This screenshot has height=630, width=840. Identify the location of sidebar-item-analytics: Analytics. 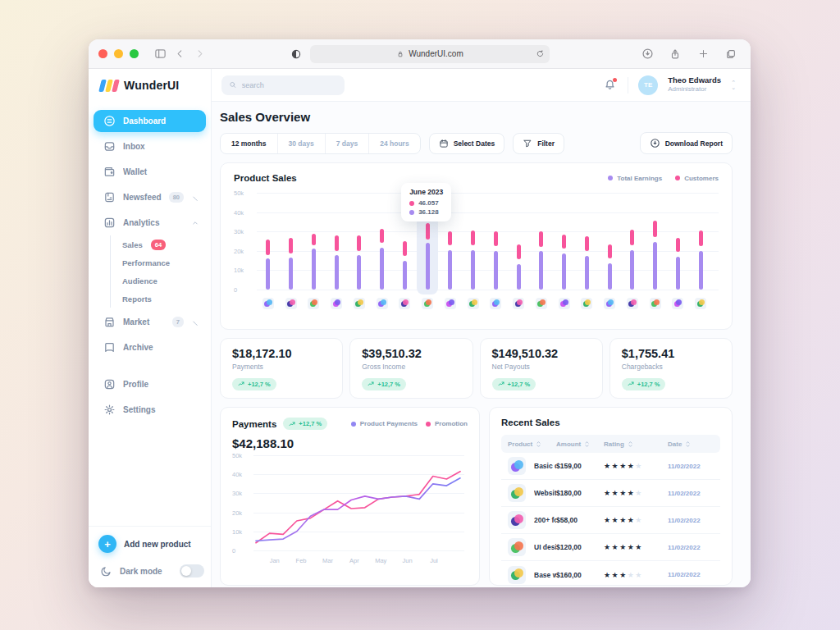
(149, 223).